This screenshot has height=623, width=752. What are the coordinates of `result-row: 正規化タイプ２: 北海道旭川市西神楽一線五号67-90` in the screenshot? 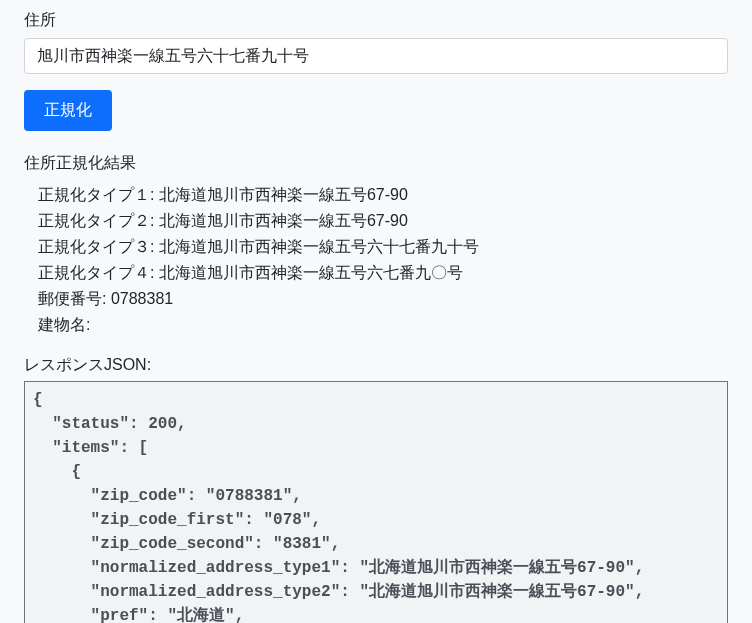 It's located at (383, 221).